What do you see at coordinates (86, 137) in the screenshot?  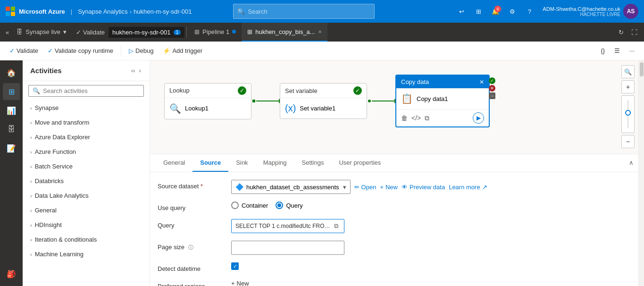 I see `sidebar-item-azure-data-explorer: › Azure Data Explorer` at bounding box center [86, 137].